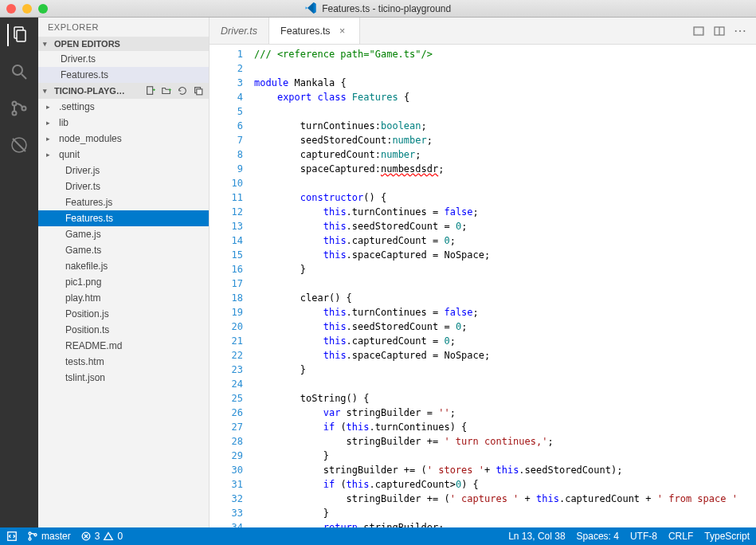  What do you see at coordinates (123, 67) in the screenshot?
I see `open-editors-list: Driver.tsFeatures.ts` at bounding box center [123, 67].